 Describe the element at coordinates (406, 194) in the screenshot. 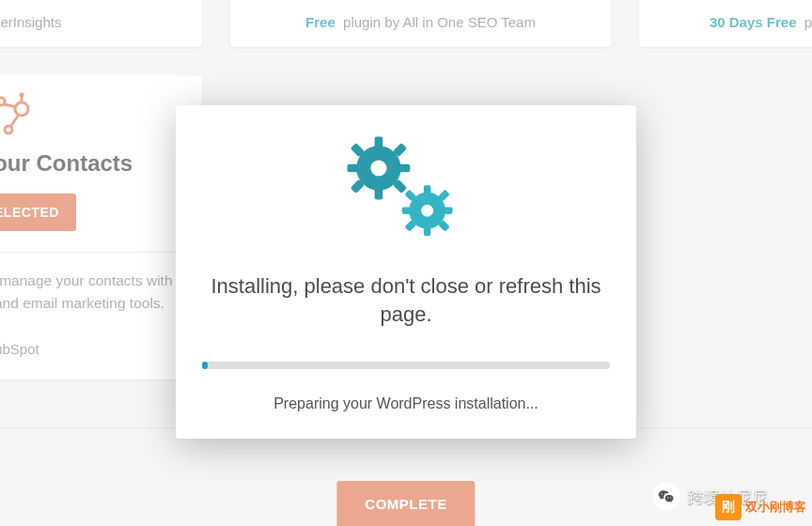

I see `gears-icon` at that location.